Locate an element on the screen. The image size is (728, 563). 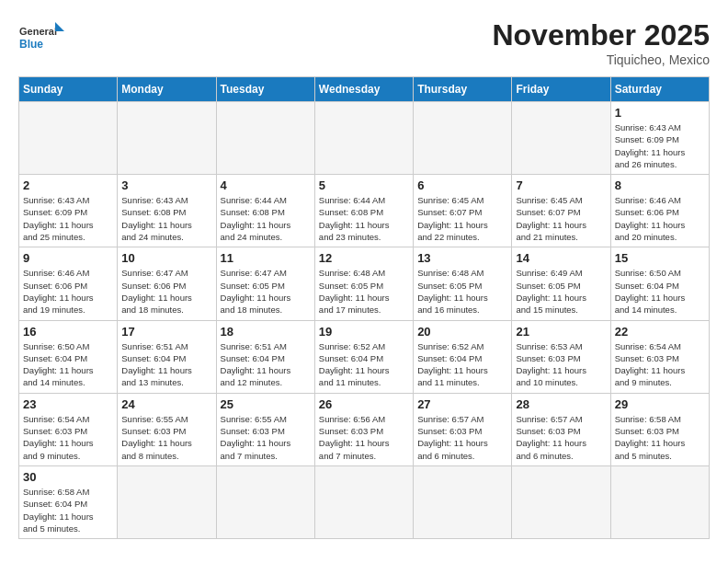
day-info: Sunrise: 6:58 AM Sunset: 6:03 PM Dayligh… is located at coordinates (660, 438).